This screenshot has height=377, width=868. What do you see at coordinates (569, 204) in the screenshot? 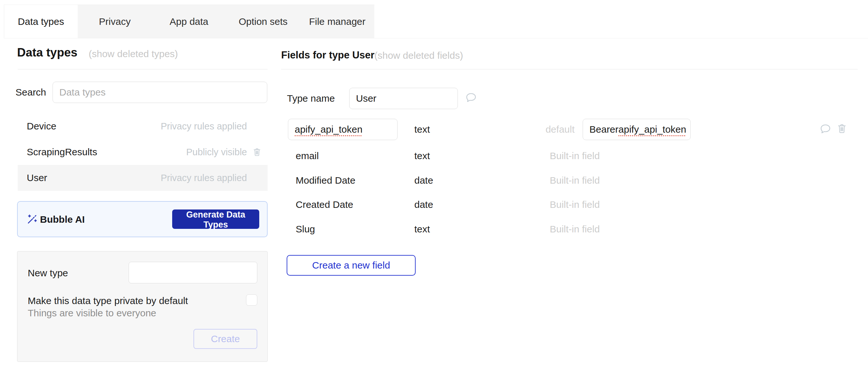
I see `field-row-created-date: Created Date date Built-in field` at bounding box center [569, 204].